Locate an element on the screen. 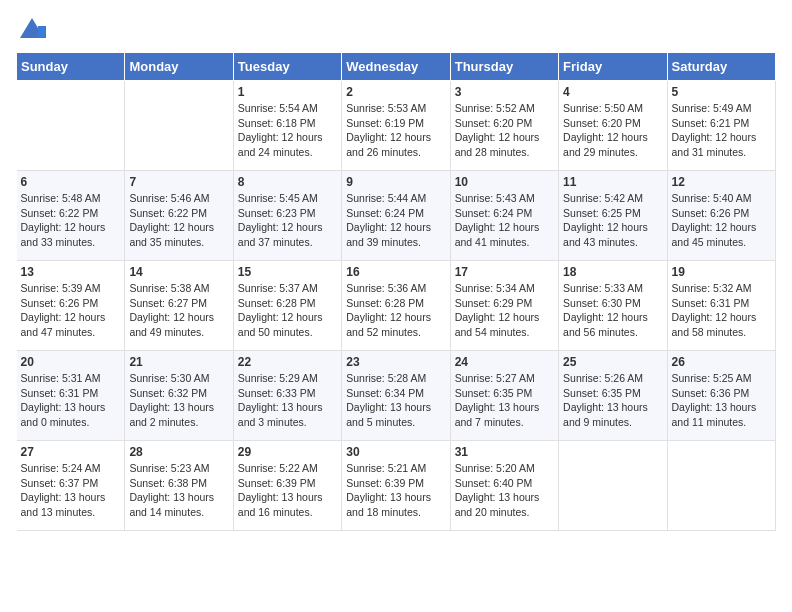 This screenshot has width=792, height=612. header-row: SundayMondayTuesdayWednesdayThursdayFrid… is located at coordinates (396, 67).